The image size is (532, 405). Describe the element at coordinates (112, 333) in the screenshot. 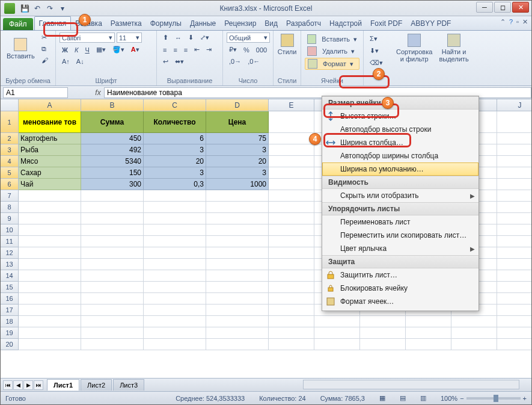

I see `cell-B19` at that location.